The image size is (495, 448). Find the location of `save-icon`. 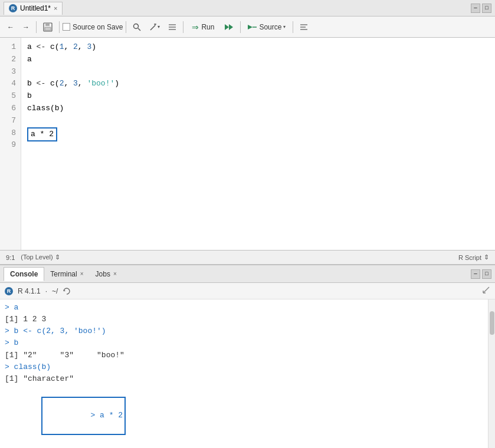

save-icon is located at coordinates (48, 27).